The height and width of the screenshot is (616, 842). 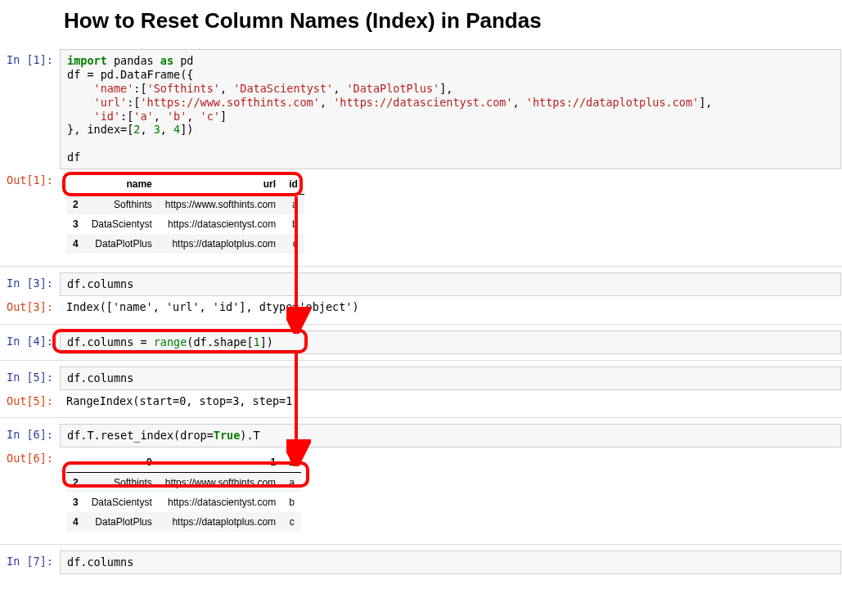 What do you see at coordinates (421, 563) in the screenshot?
I see `cell-7: In [7]: df.columns` at bounding box center [421, 563].